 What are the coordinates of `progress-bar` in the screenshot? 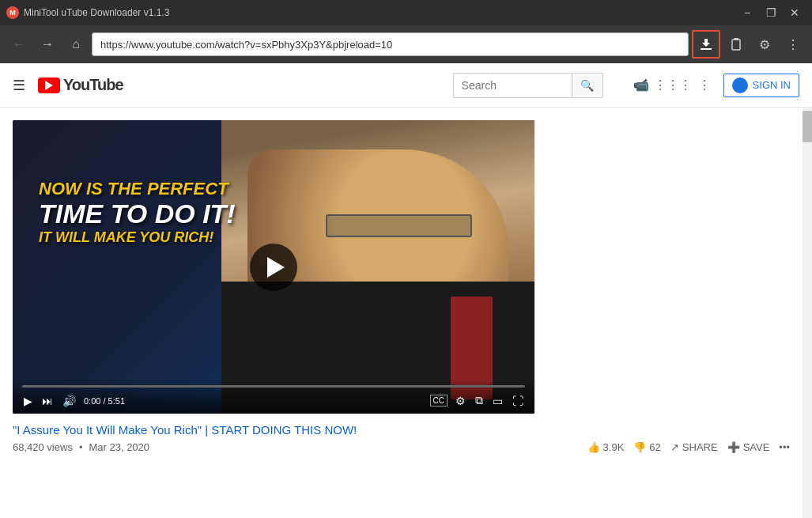 It's located at (274, 386).